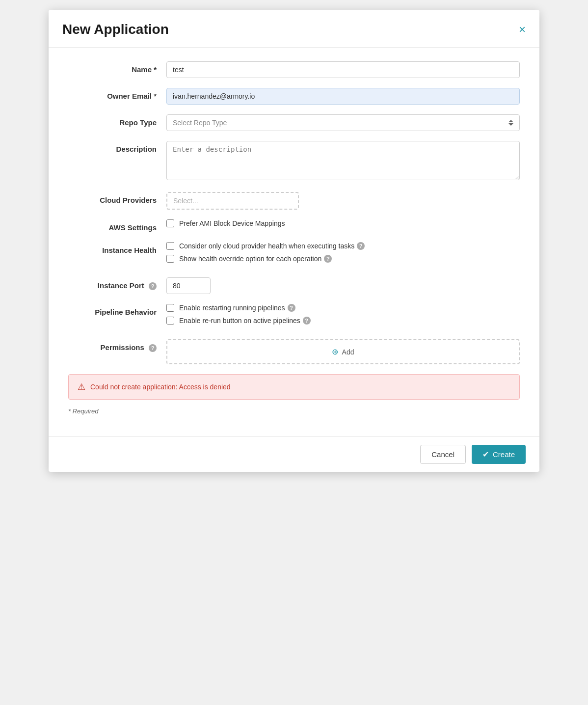 This screenshot has height=705, width=588. What do you see at coordinates (117, 198) in the screenshot?
I see `cloud-providers-label: Cloud Providers` at bounding box center [117, 198].